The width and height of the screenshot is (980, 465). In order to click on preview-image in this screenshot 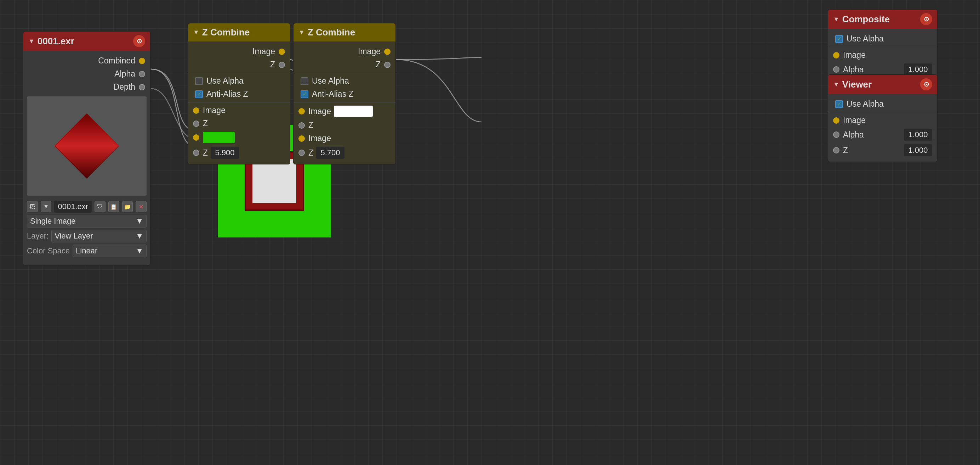, I will do `click(87, 146)`.